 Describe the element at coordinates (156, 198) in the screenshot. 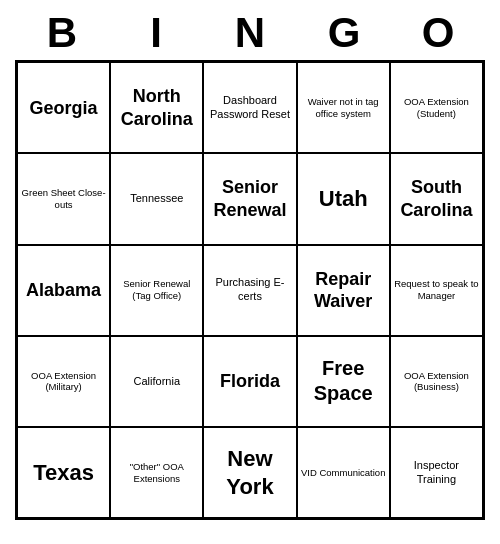

I see `bingo-cell-1-1: Tennessee` at that location.